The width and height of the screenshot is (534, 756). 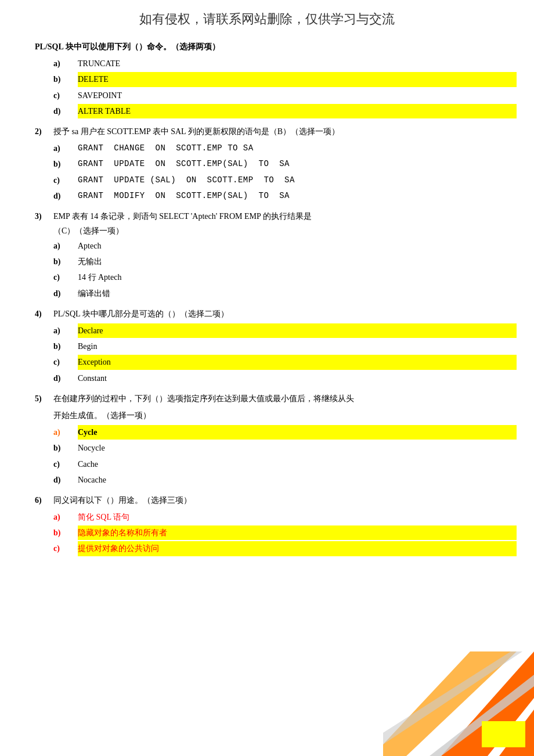 What do you see at coordinates (459, 704) in the screenshot?
I see `decoration-svg` at bounding box center [459, 704].